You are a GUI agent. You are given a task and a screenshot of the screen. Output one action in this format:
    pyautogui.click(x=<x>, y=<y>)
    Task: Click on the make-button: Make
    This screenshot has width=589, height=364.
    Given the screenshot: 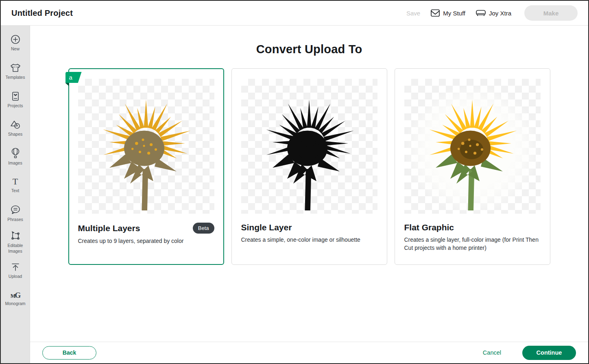 What is the action you would take?
    pyautogui.click(x=551, y=13)
    